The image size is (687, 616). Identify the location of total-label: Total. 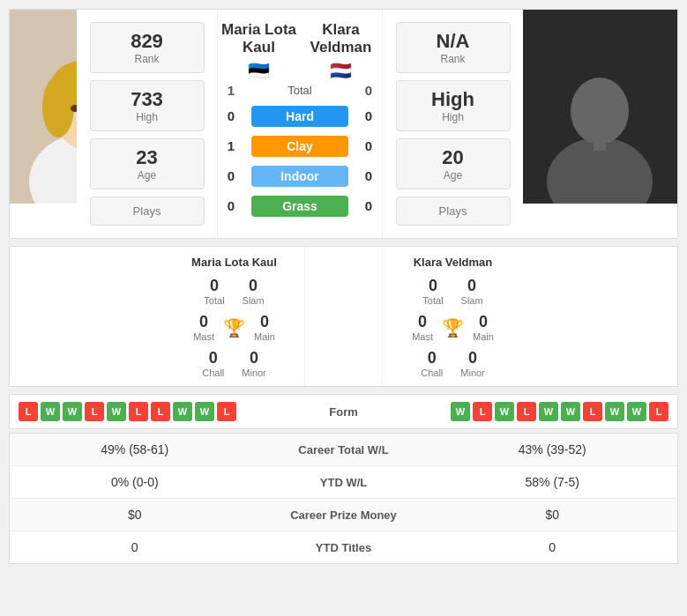
(300, 90).